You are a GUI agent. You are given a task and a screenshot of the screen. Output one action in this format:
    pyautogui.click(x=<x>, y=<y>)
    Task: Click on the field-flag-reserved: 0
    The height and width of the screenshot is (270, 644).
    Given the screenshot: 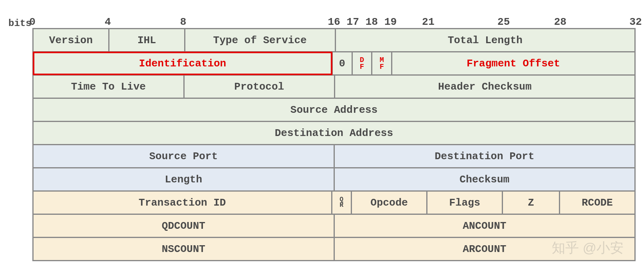 What is the action you would take?
    pyautogui.click(x=342, y=63)
    